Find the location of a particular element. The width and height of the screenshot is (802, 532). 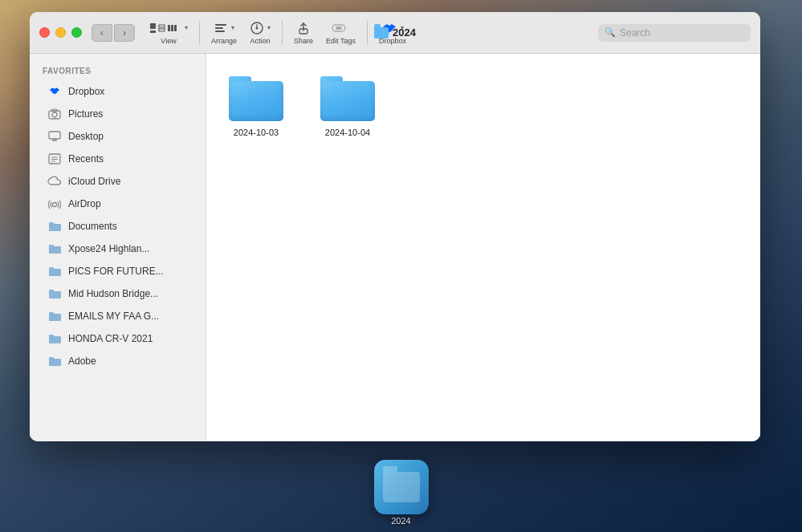

dock-item-label: 2024 is located at coordinates (401, 521).